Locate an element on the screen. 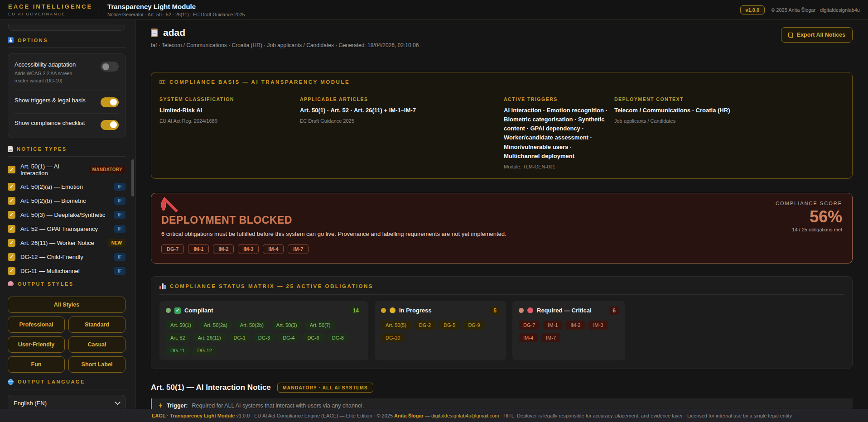  option-label: Accessibility adaptation is located at coordinates (51, 64).